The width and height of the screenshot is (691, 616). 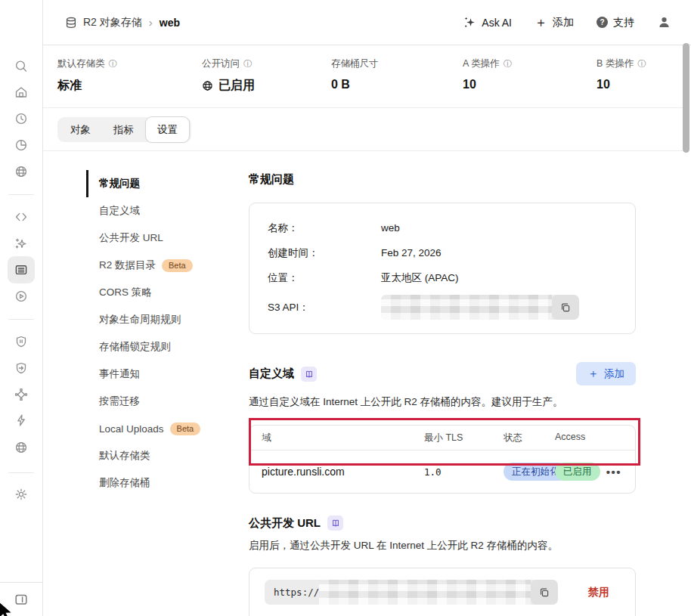 I want to click on settings-nav-public-dev-url: 公共开发 URL, so click(x=162, y=238).